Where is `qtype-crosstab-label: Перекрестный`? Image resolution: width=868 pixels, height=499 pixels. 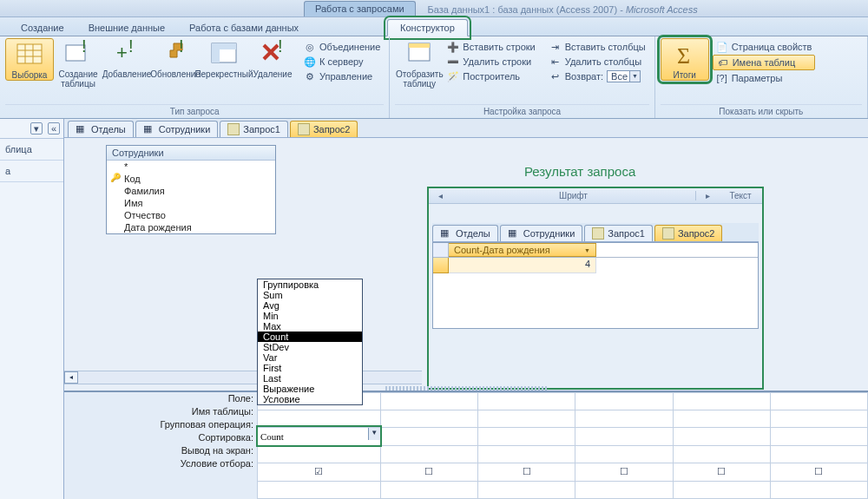
qtype-crosstab-label: Перекрестный is located at coordinates (224, 73).